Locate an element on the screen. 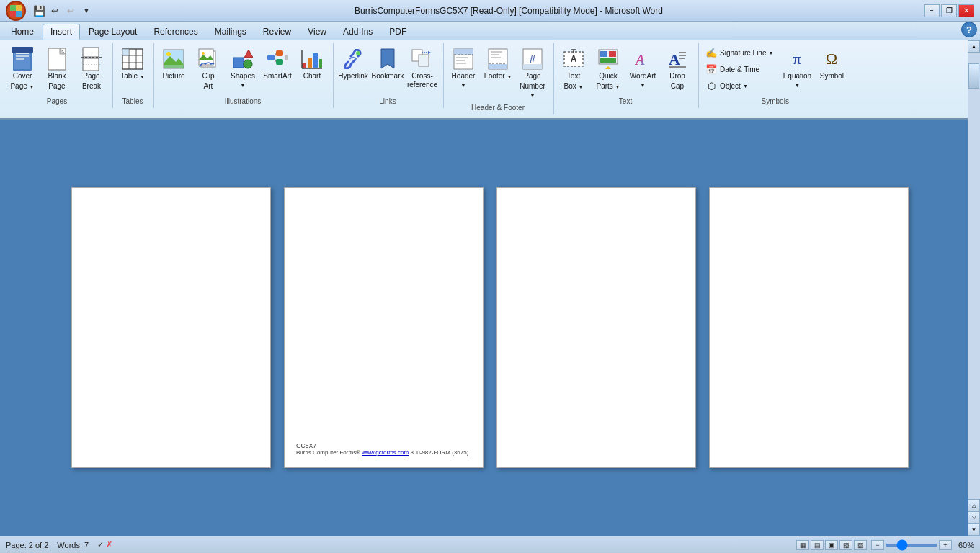 This screenshot has height=553, width=980. ribbon-tabs: Home Insert Page Layout References Maili… is located at coordinates (490, 31).